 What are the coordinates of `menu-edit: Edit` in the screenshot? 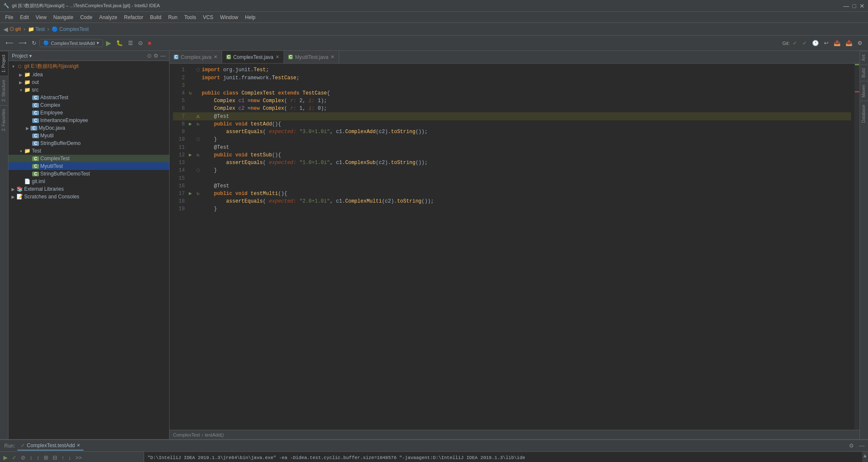 It's located at (25, 17).